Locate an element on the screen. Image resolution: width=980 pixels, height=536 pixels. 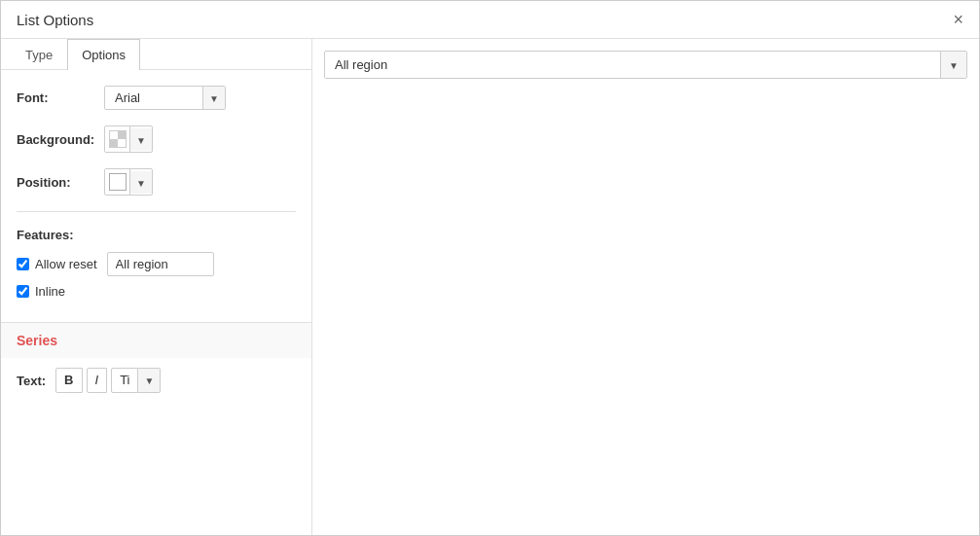
inline-row: Inline is located at coordinates (156, 292).